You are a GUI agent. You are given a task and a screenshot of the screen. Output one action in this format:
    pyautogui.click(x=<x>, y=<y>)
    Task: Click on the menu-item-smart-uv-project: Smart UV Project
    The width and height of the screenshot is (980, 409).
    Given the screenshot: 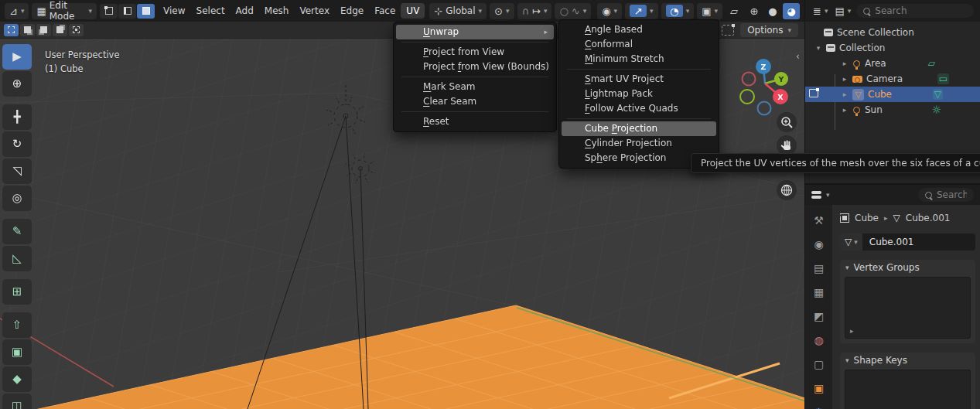 What is the action you would take?
    pyautogui.click(x=639, y=79)
    